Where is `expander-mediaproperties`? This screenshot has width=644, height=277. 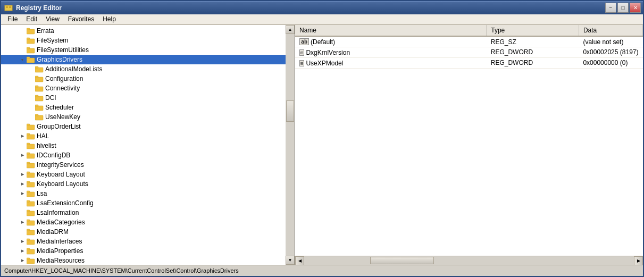
expander-mediaproperties is located at coordinates (22, 251).